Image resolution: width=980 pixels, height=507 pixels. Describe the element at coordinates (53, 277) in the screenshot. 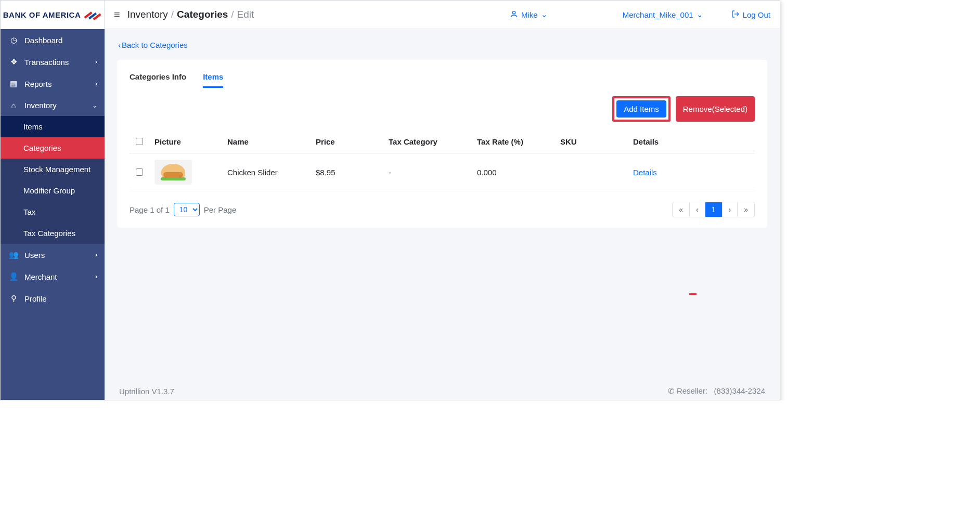

I see `sidebar-item-merchant: 👤 Merchant ›` at that location.